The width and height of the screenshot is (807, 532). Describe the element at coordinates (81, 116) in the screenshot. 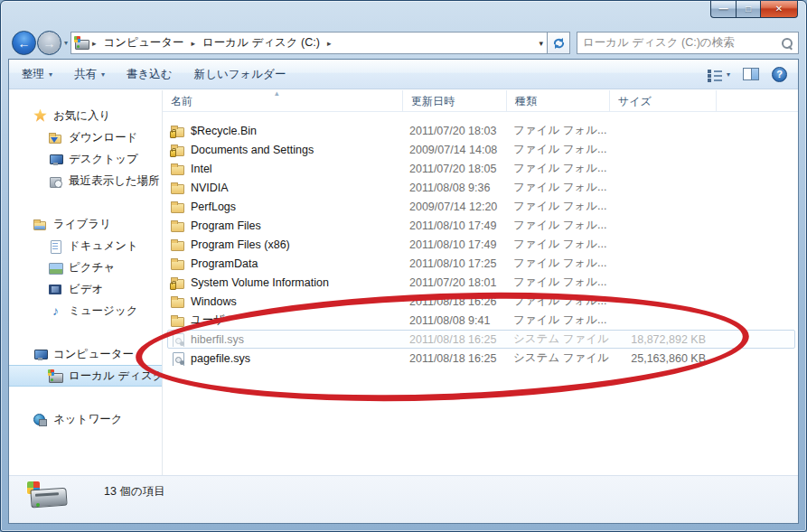

I see `sidebar-group-label: お気に入り` at that location.